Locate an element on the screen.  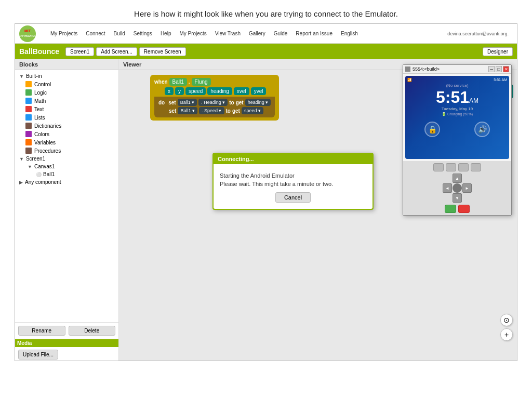
canvas1-item: ▼ Canvas1 is located at coordinates (71, 166).